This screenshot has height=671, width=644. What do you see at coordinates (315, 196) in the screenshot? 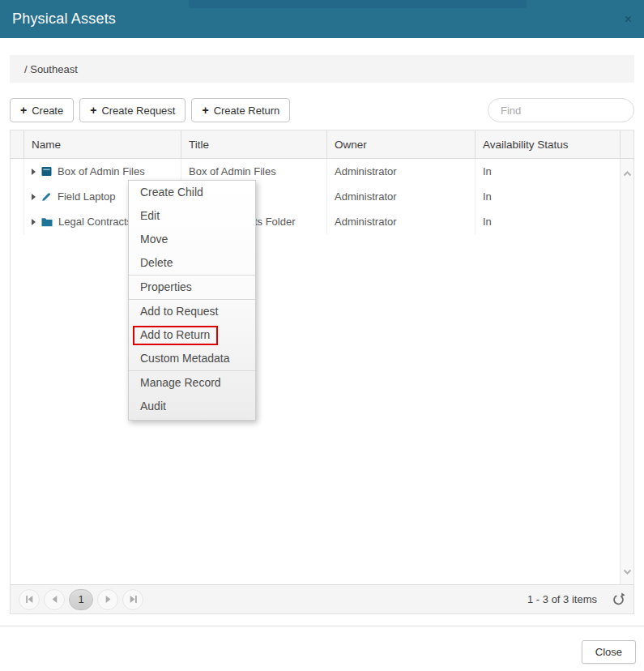
I see `table-row: Field Laptop Field Laptop Administrator …` at bounding box center [315, 196].